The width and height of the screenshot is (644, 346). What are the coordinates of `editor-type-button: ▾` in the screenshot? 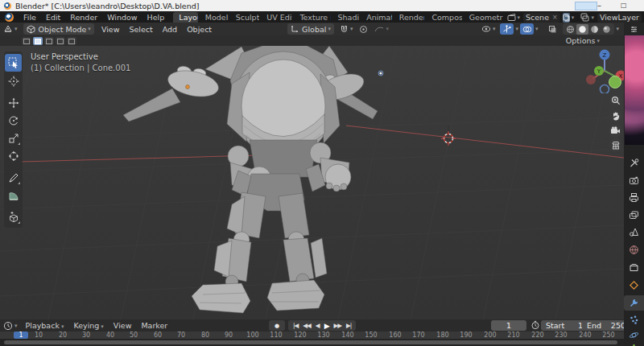 It's located at (10, 29).